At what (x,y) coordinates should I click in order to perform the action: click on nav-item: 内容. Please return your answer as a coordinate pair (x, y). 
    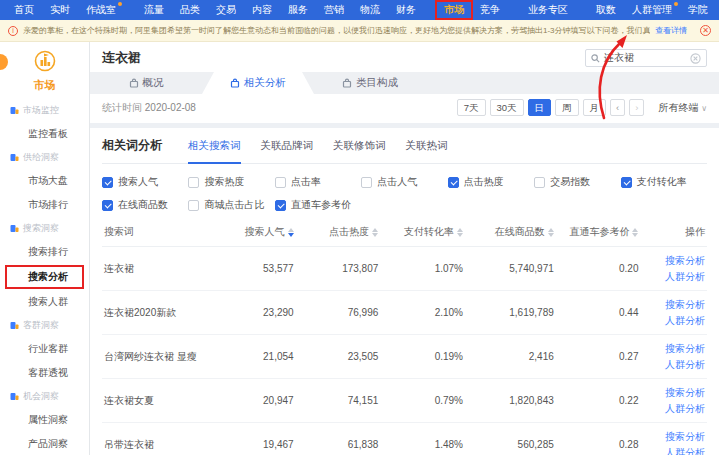
    Looking at the image, I should click on (262, 10).